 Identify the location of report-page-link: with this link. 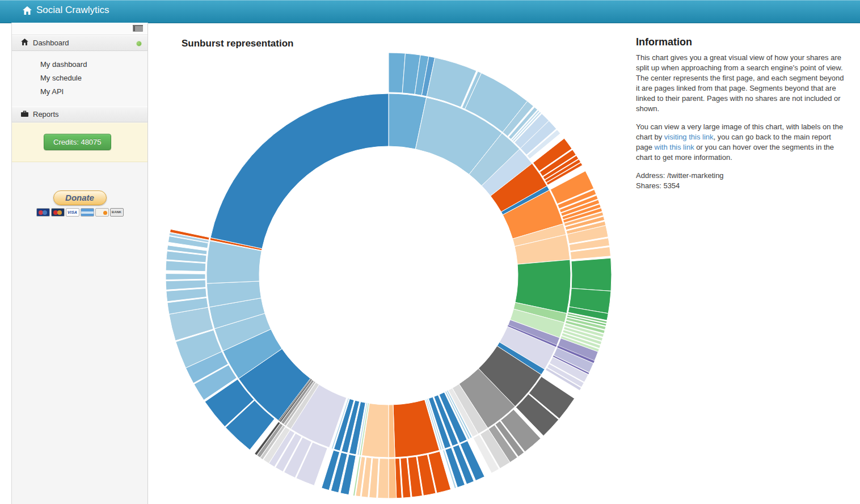
(674, 147).